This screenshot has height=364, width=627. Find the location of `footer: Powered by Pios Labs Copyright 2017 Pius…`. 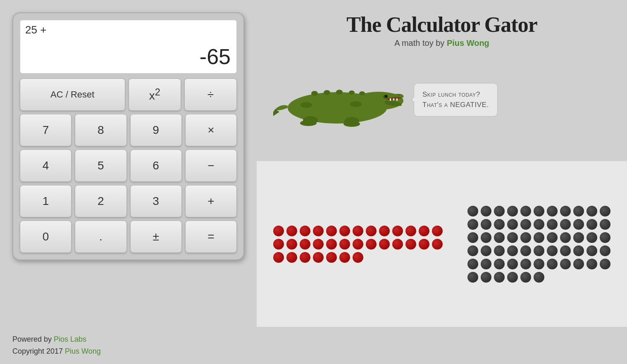

footer: Powered by Pios Labs Copyright 2017 Pius… is located at coordinates (313, 345).